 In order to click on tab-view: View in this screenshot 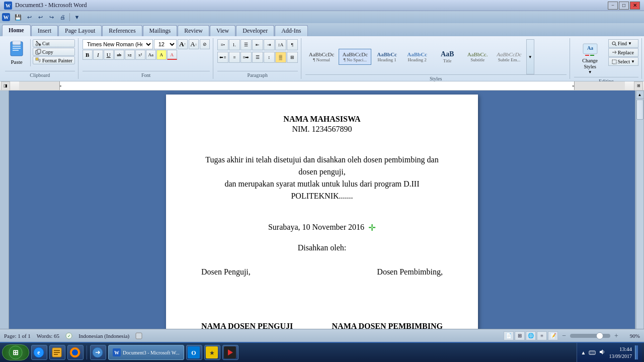, I will do `click(222, 31)`.